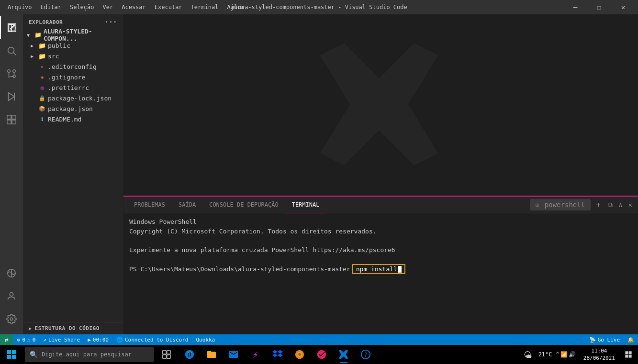 The height and width of the screenshot is (364, 638). I want to click on status-errors: ⊗ 0 ⚠ 0, so click(27, 340).